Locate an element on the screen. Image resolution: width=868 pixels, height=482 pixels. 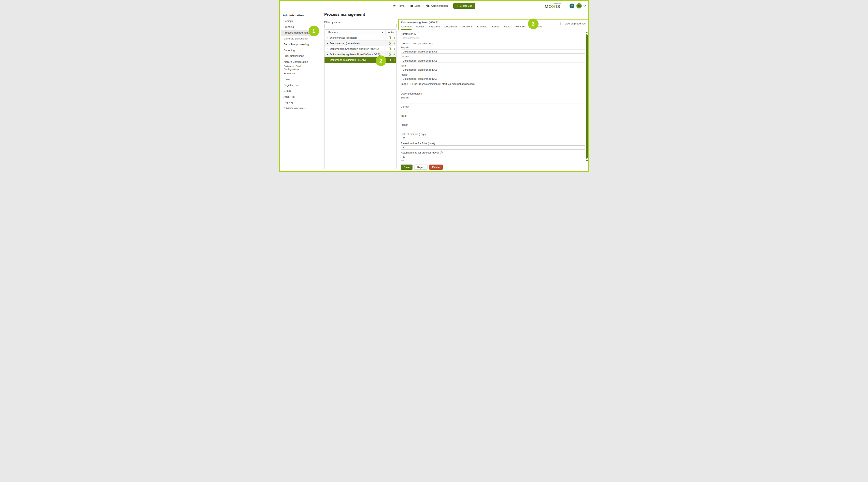
gear-icon is located at coordinates (428, 6).